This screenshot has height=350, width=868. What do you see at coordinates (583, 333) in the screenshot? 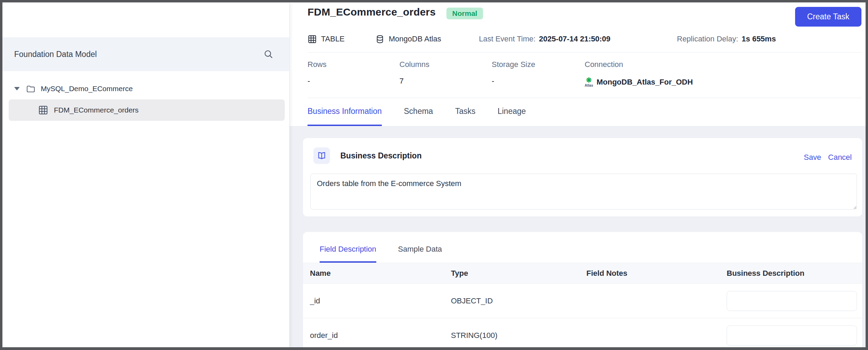
I see `table-row: order_id STRING(100)` at bounding box center [583, 333].